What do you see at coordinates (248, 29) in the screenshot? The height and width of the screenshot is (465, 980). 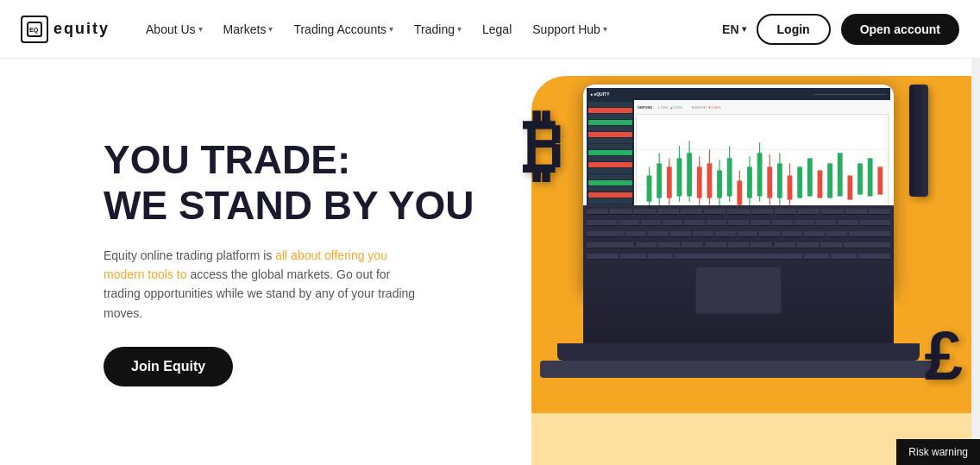 I see `nav-markets: Markets ▾` at bounding box center [248, 29].